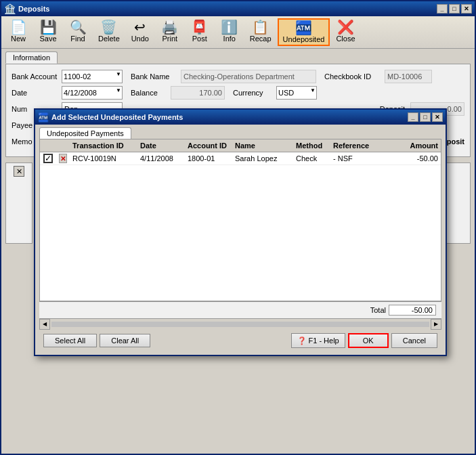 This screenshot has width=476, height=455. What do you see at coordinates (70, 341) in the screenshot?
I see `select-all-button: Select All` at bounding box center [70, 341].